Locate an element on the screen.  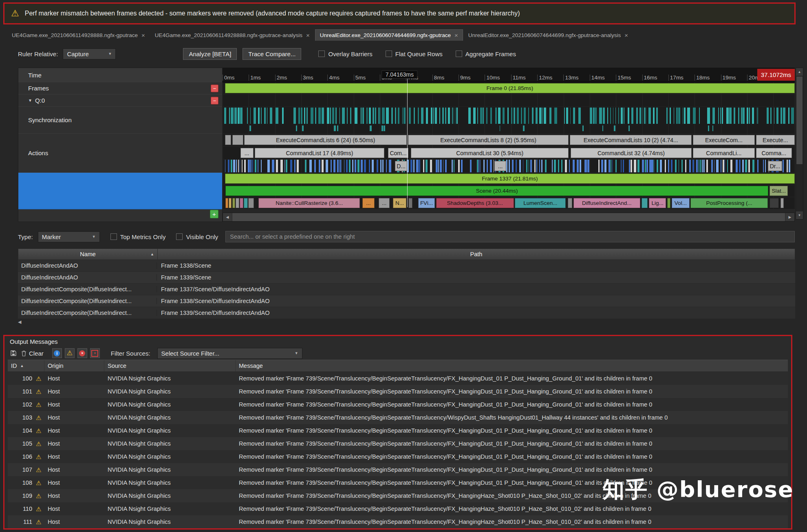
timeline-segment: FVi... is located at coordinates (426, 203).